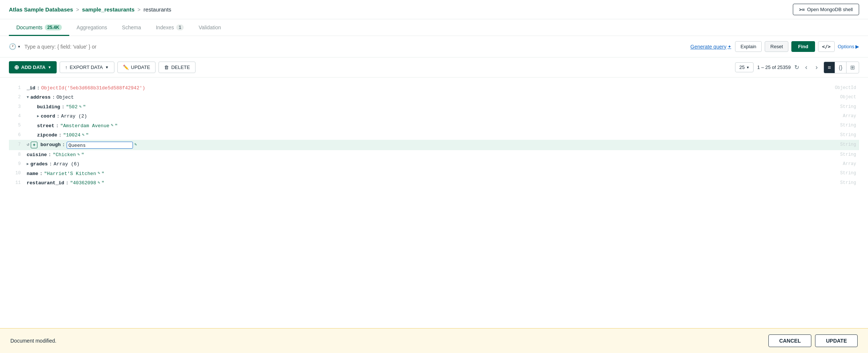  Describe the element at coordinates (817, 67) in the screenshot. I see `next-page-button: ›` at that location.